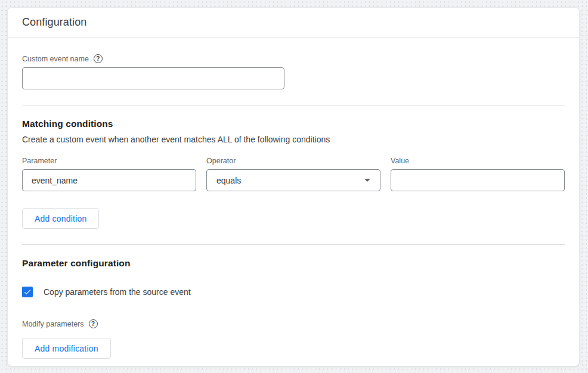  What do you see at coordinates (55, 59) in the screenshot?
I see `custom-event-name-label: Custom event name` at bounding box center [55, 59].